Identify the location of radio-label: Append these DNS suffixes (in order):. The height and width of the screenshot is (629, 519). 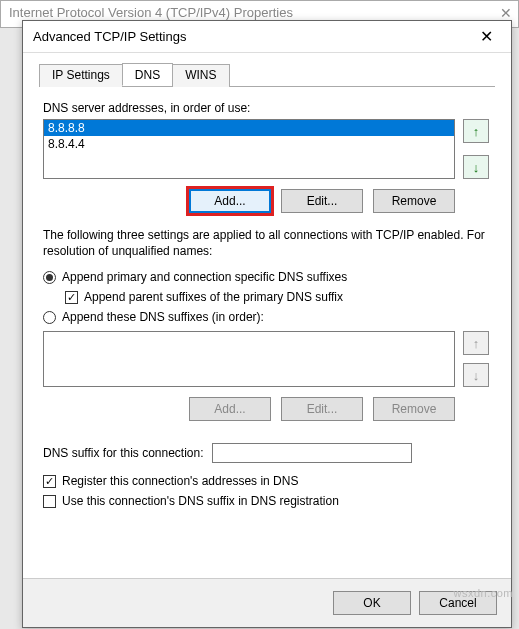
(163, 317).